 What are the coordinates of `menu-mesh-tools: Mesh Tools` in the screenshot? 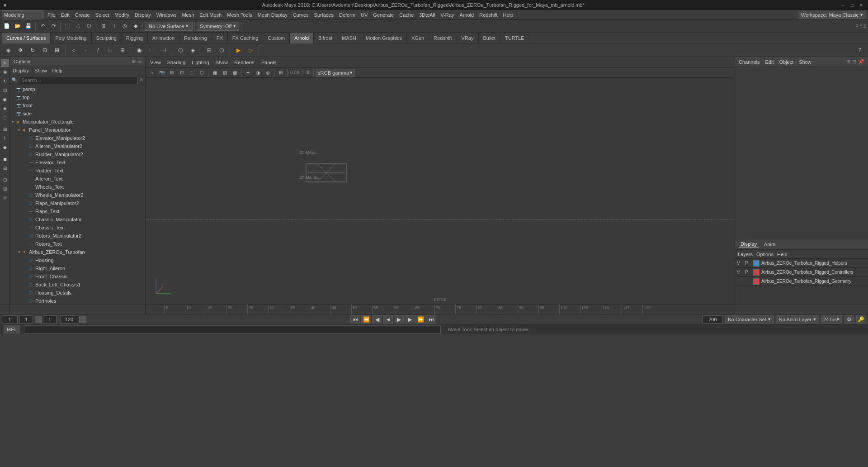 It's located at (240, 15).